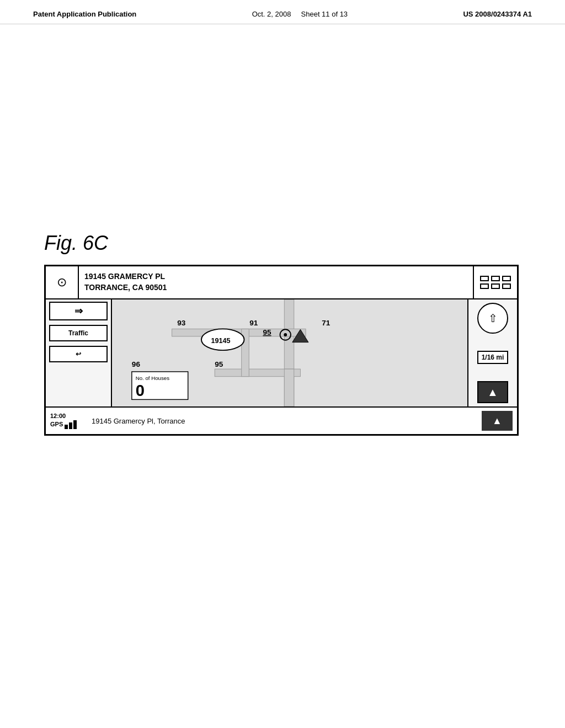  I want to click on page-header: Patent Application Publication Oct. 2, 2…, so click(282, 12).